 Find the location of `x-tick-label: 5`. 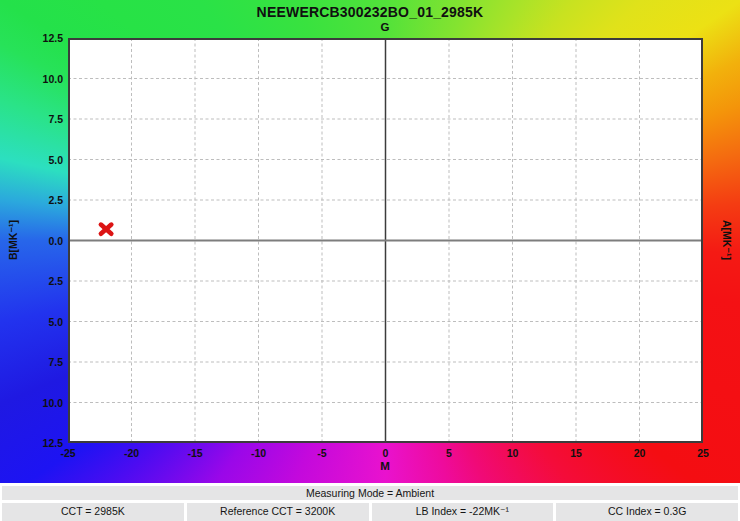

x-tick-label: 5 is located at coordinates (449, 453).